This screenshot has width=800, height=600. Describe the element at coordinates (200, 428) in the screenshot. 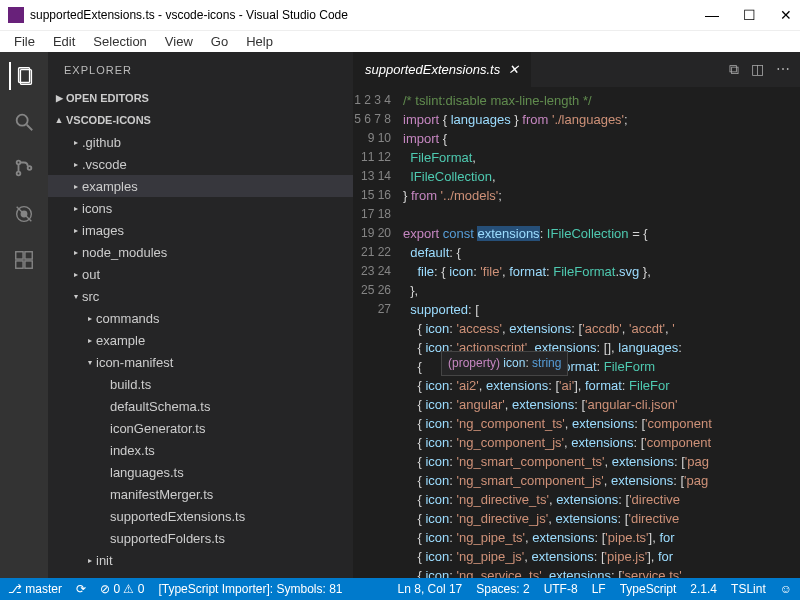

I see `tree-item-iconGenerator-ts: iconGenerator.ts` at that location.